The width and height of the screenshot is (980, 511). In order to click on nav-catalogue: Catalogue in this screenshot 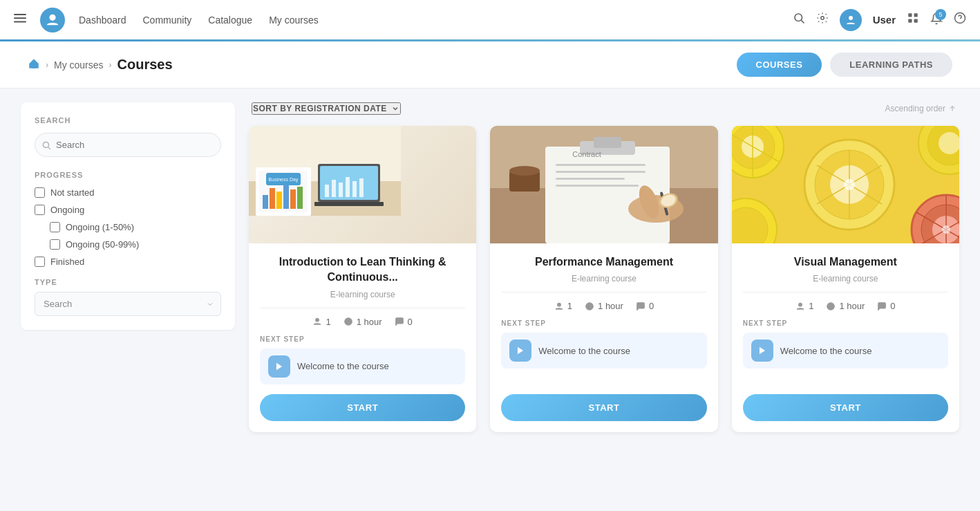, I will do `click(230, 20)`.